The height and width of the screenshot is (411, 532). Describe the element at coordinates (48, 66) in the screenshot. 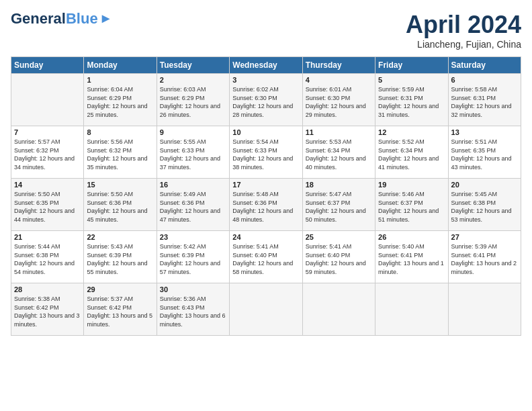

I see `weekday-header-sunday: Sunday` at that location.